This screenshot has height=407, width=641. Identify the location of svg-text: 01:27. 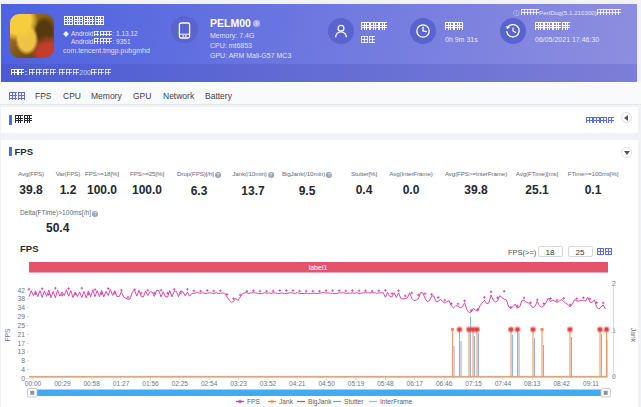
(122, 384).